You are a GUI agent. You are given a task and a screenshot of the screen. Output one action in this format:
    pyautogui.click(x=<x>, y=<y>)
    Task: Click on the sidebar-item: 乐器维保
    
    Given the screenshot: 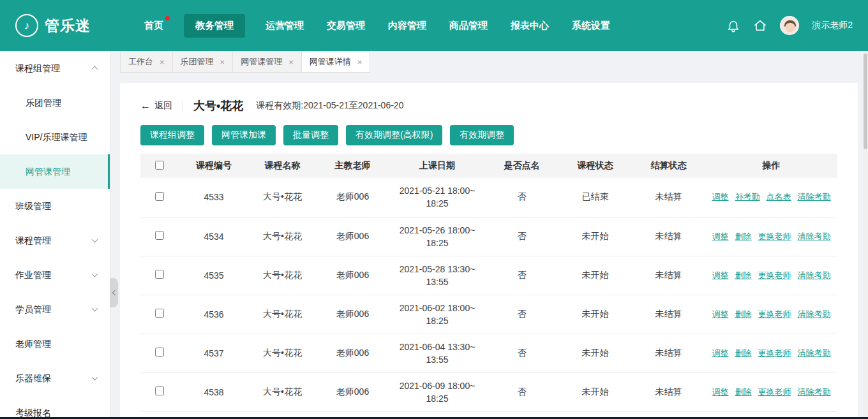 What is the action you would take?
    pyautogui.click(x=55, y=378)
    